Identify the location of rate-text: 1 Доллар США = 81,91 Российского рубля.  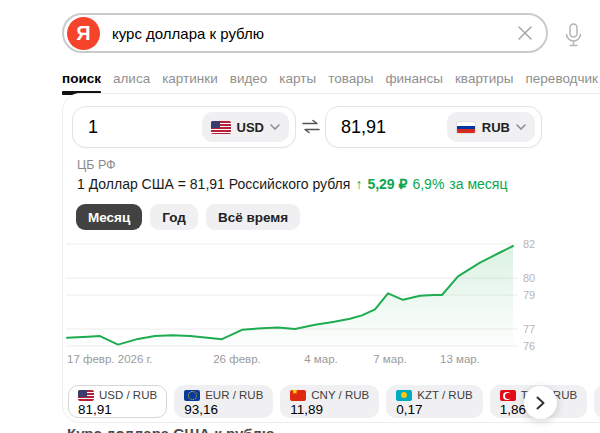
(214, 184).